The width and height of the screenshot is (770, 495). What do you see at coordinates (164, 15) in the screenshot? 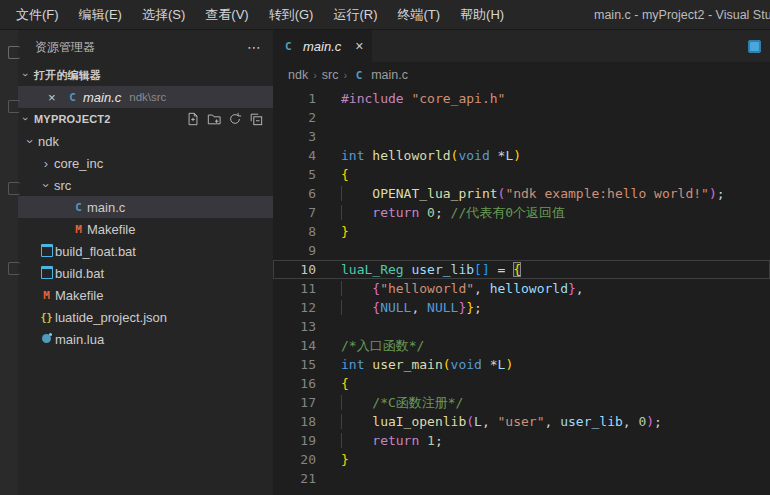
I see `menu-s: 选择(S)` at bounding box center [164, 15].